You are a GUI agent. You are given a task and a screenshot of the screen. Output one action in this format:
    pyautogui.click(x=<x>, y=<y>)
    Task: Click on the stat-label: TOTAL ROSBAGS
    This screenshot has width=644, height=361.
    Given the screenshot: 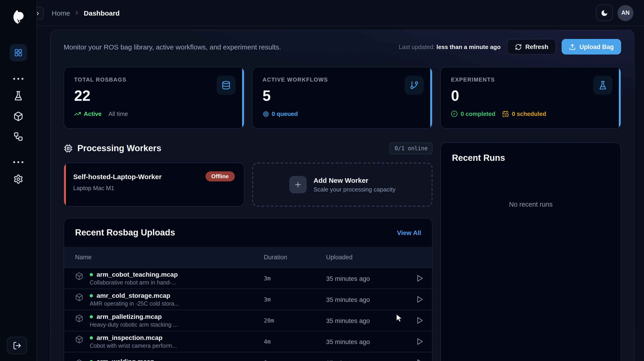 What is the action you would take?
    pyautogui.click(x=154, y=80)
    